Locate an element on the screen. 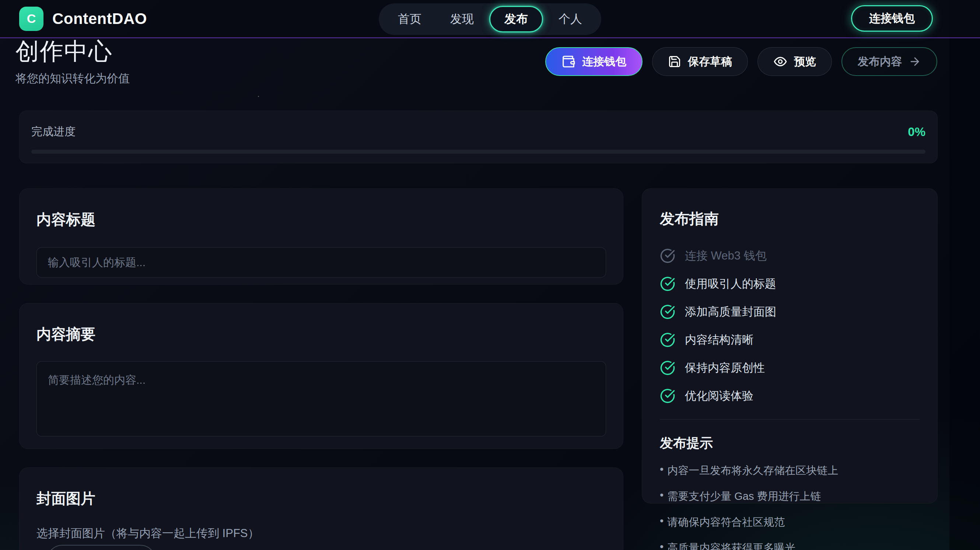  content-summary-heading: 内容摘要 is located at coordinates (321, 334).